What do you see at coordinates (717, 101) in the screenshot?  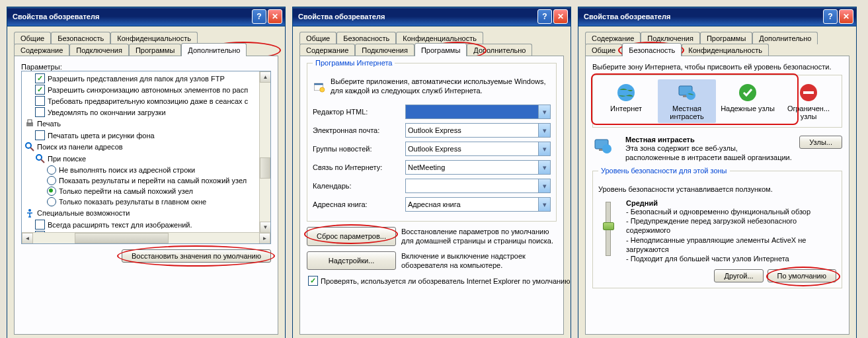 I see `zone-list: Интернет Местная интрасеть Надежные узлы…` at bounding box center [717, 101].